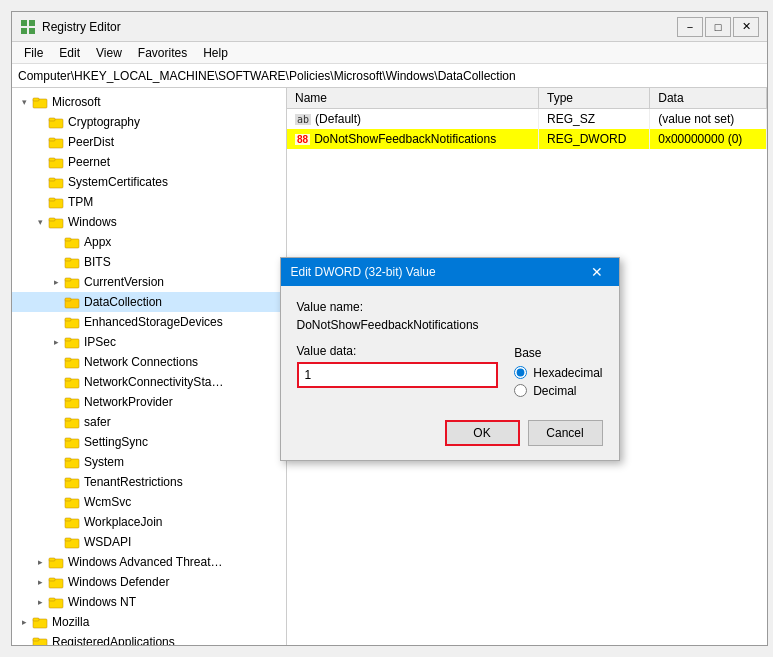 The width and height of the screenshot is (773, 657). Describe the element at coordinates (149, 222) in the screenshot. I see `tree-item-windows: ▾ Windows` at that location.